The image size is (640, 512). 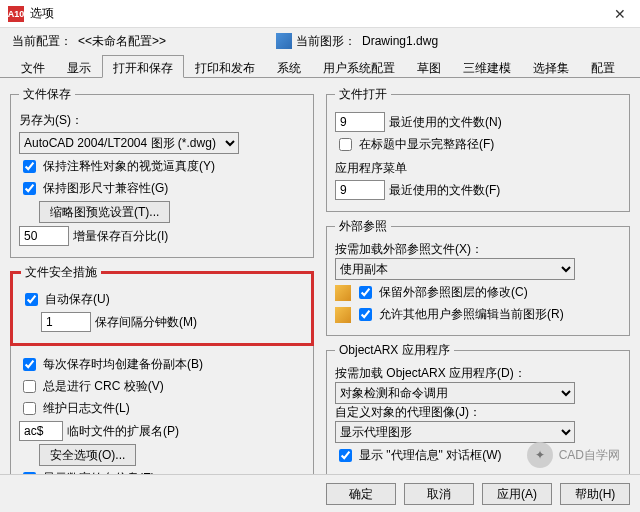 What do you see at coordinates (30, 408) in the screenshot?
I see `log-checkbox` at bounding box center [30, 408].